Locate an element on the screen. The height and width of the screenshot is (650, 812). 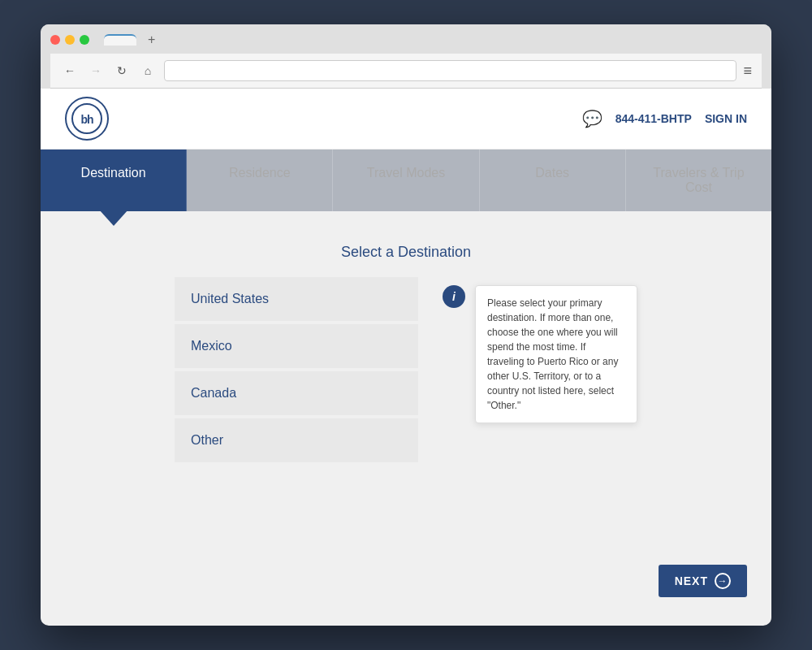
page-footer: NEXT → is located at coordinates (406, 581).